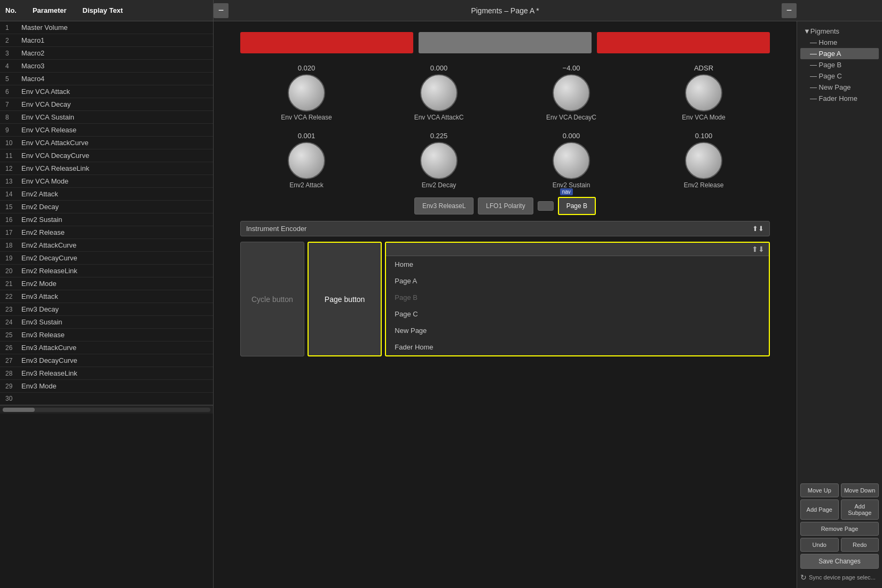 The height and width of the screenshot is (588, 882). What do you see at coordinates (439, 68) in the screenshot?
I see `knob-value: 0.000` at bounding box center [439, 68].